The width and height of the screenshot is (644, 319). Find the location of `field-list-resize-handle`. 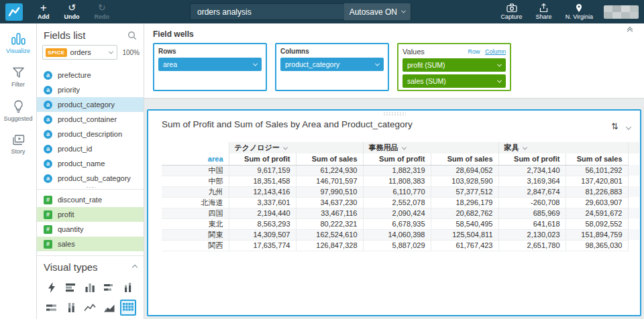

field-list-resize-handle is located at coordinates (90, 189).